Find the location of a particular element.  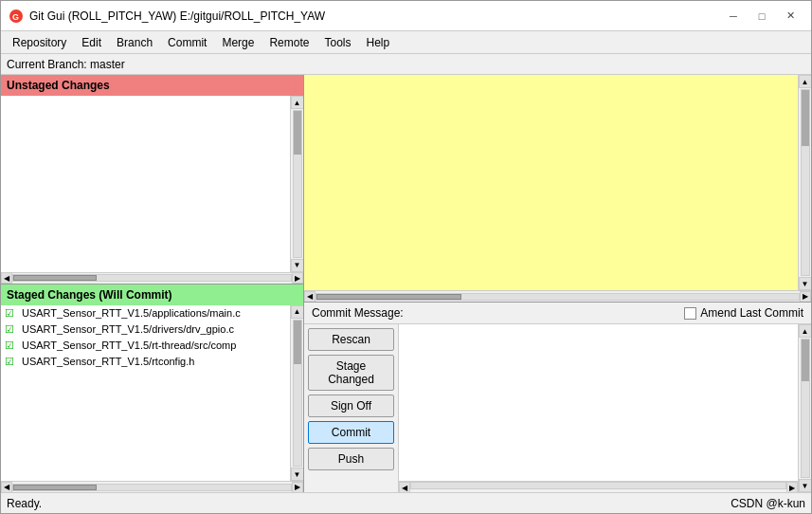

menu-repository: Repository is located at coordinates (40, 43).